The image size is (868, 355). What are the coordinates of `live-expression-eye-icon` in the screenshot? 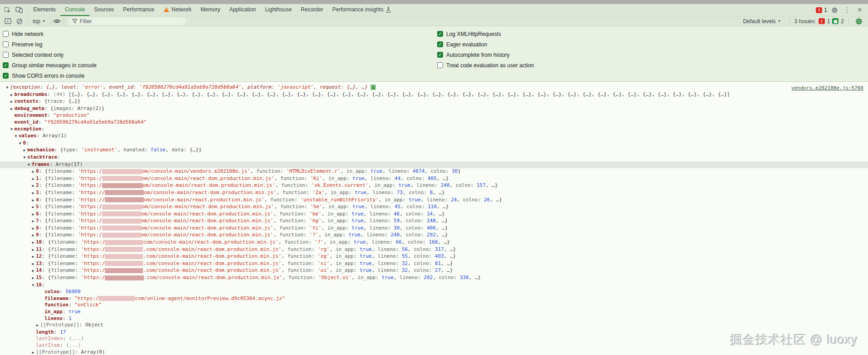 It's located at (57, 21).